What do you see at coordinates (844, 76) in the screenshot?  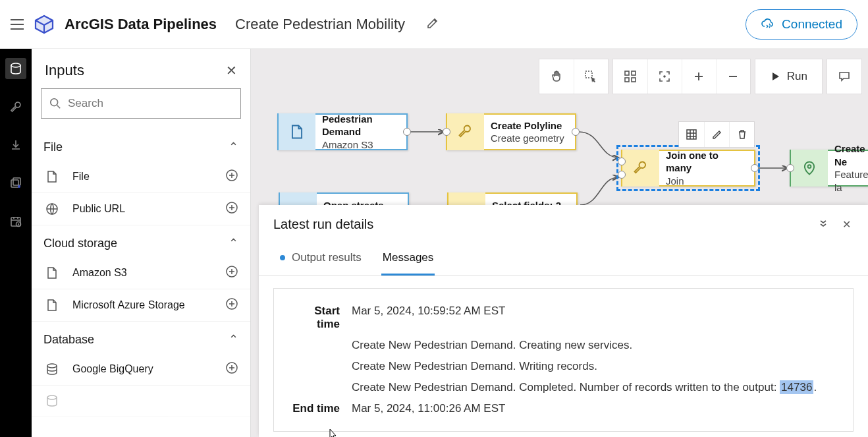 I see `messages-icon` at bounding box center [844, 76].